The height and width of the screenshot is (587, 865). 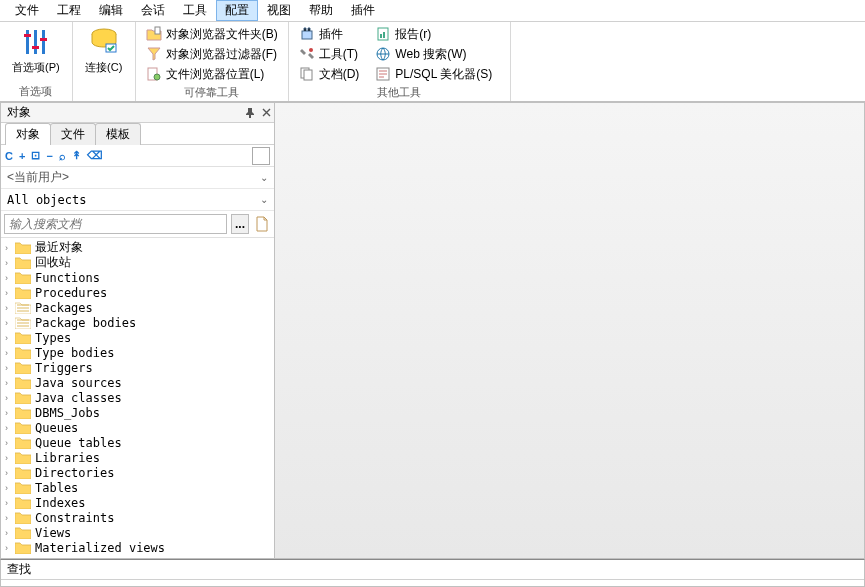 I want to click on tree-item: ›DBMS_Jobs, so click(x=138, y=412).